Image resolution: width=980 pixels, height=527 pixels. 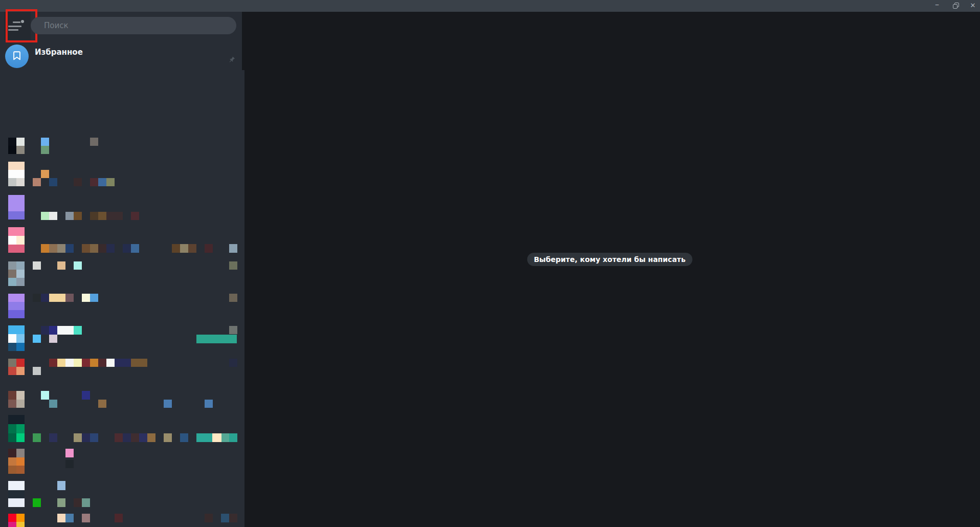 I want to click on bookmark-icon, so click(x=17, y=56).